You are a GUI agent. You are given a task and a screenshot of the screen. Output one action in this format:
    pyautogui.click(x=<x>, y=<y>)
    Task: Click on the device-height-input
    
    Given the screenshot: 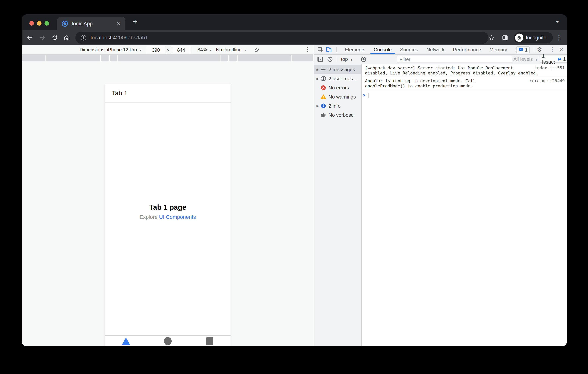 What is the action you would take?
    pyautogui.click(x=181, y=50)
    